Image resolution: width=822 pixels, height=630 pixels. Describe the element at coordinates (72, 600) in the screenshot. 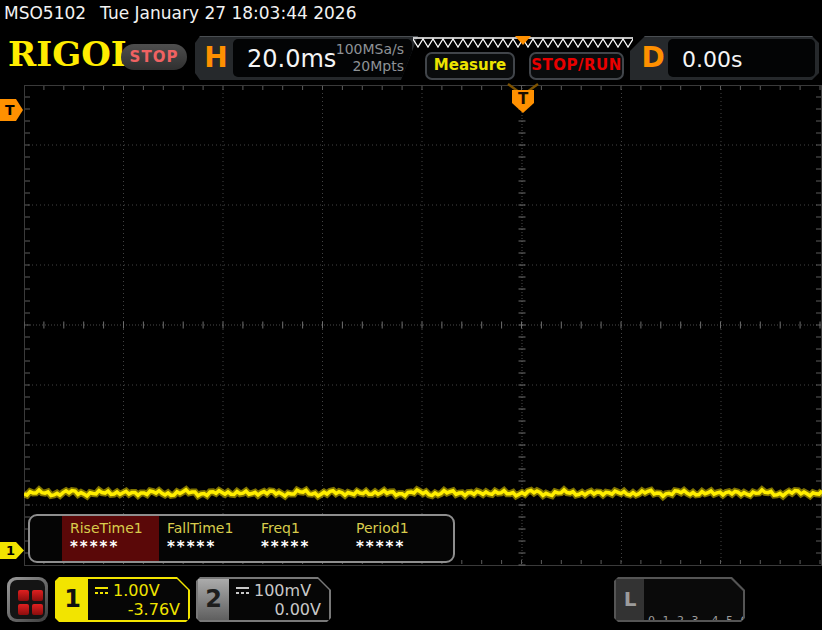

I see `channel1-number: 1` at that location.